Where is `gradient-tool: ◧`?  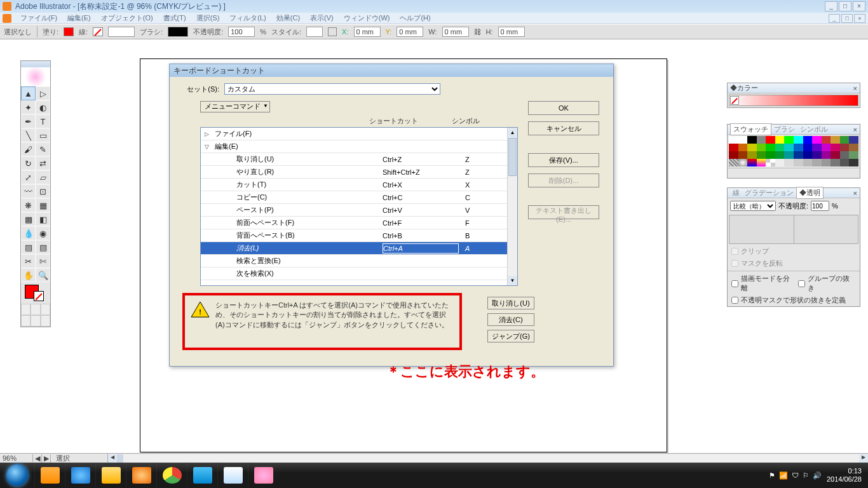
gradient-tool: ◧ is located at coordinates (43, 219).